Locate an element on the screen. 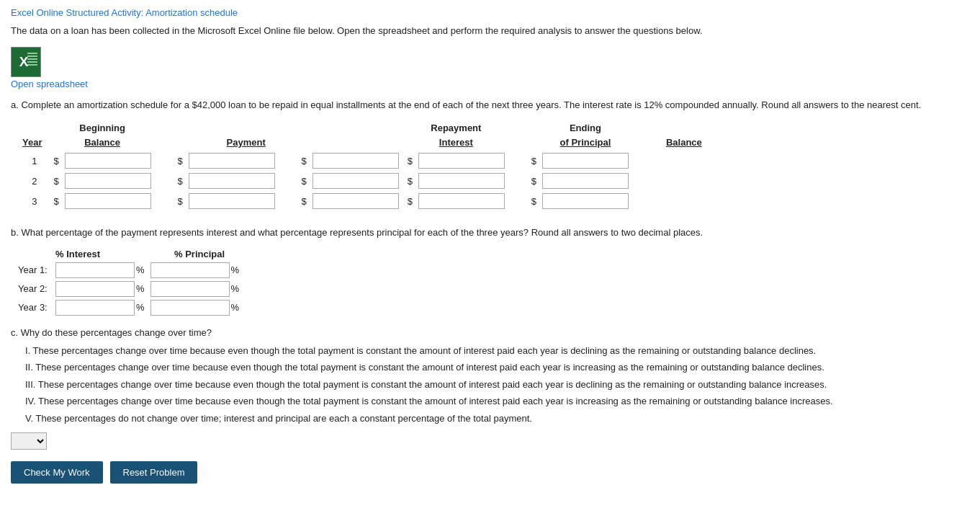 The width and height of the screenshot is (980, 516). pct-year2-interest is located at coordinates (95, 289).